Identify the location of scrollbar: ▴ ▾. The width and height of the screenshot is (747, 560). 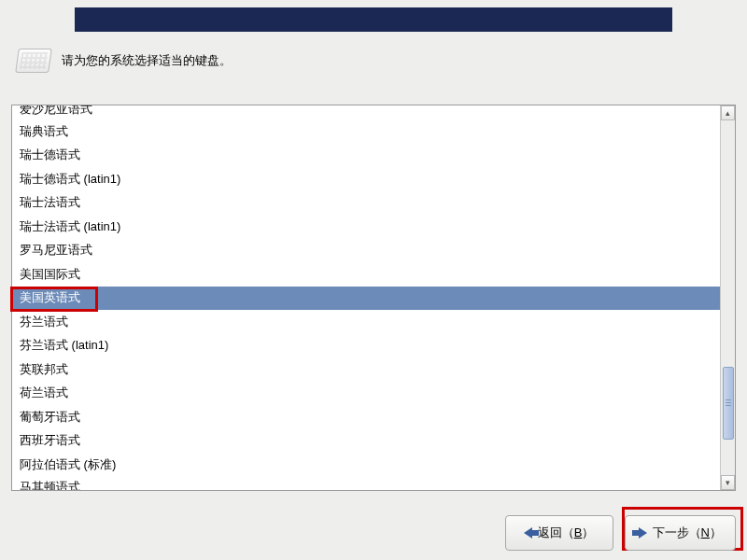
(727, 298).